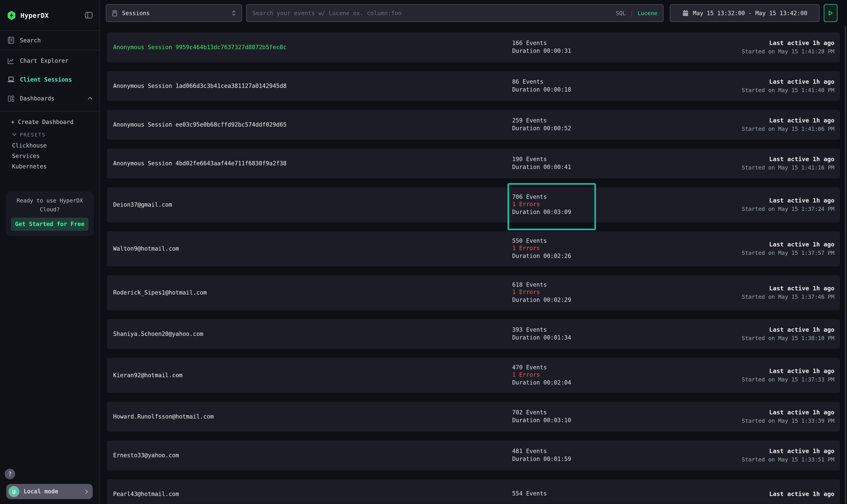 Image resolution: width=847 pixels, height=504 pixels. Describe the element at coordinates (745, 13) in the screenshot. I see `time-range-picker: May 15 13:32:00 - May 15 13:42:00` at that location.